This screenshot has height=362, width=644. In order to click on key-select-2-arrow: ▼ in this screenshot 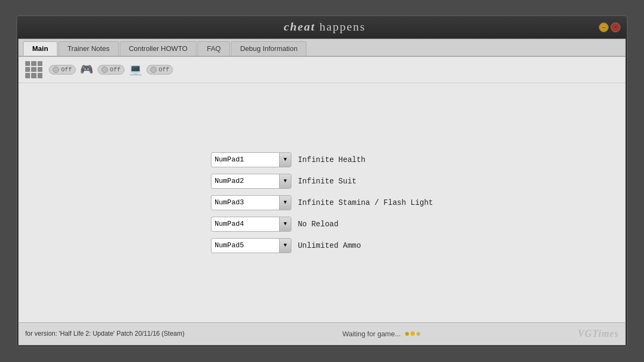, I will do `click(285, 181)`.